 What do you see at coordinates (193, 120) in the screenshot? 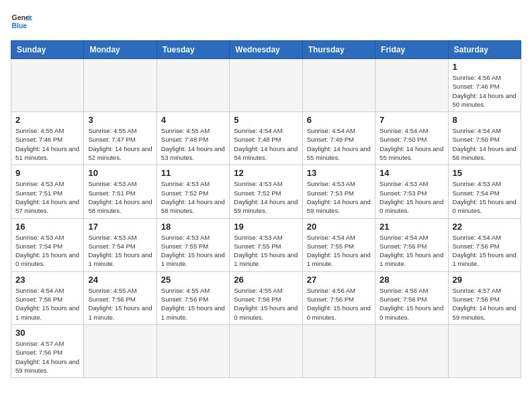
I see `day-number: 4` at bounding box center [193, 120].